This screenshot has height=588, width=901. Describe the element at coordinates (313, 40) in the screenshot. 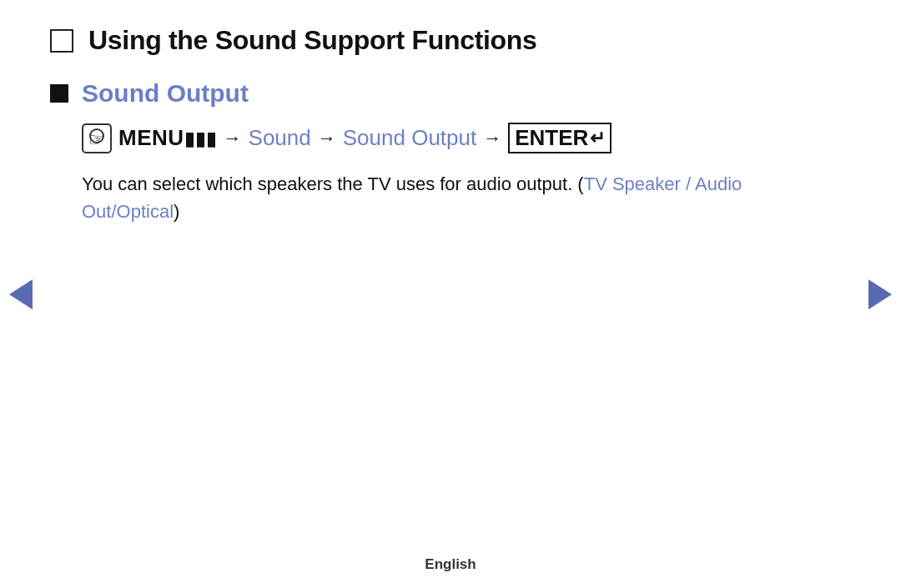

I see `page-title: Using the Sound Support Functions` at that location.